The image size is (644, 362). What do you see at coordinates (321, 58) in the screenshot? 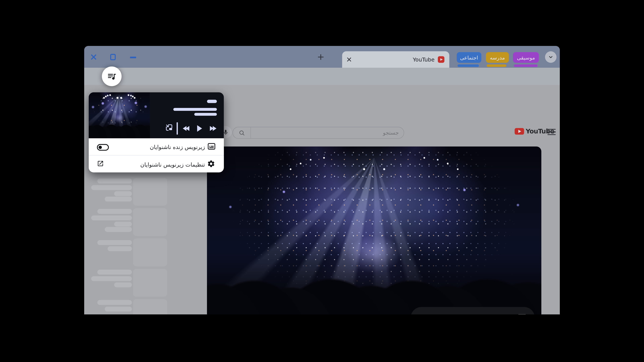
I see `new-tab-icon` at bounding box center [321, 58].